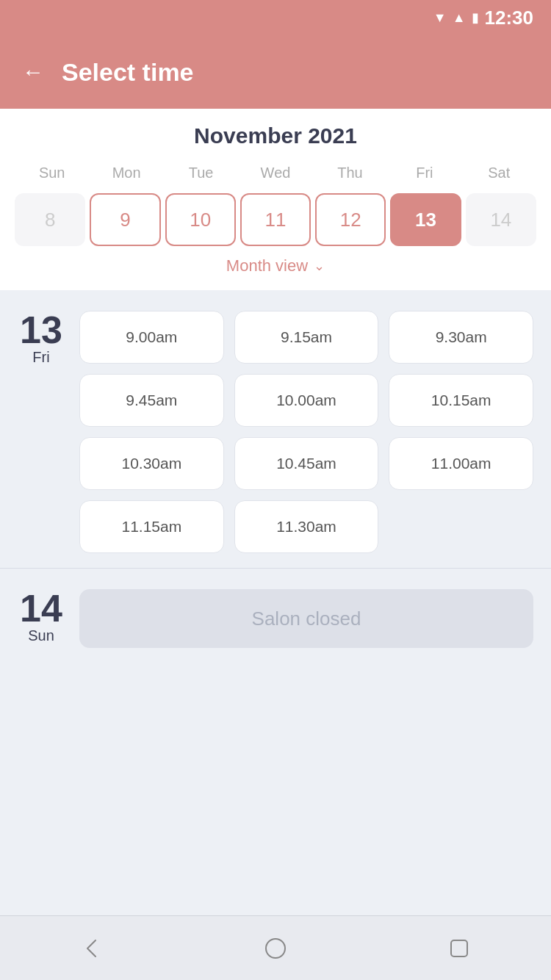  I want to click on weekday-fri: Fri, so click(425, 173).